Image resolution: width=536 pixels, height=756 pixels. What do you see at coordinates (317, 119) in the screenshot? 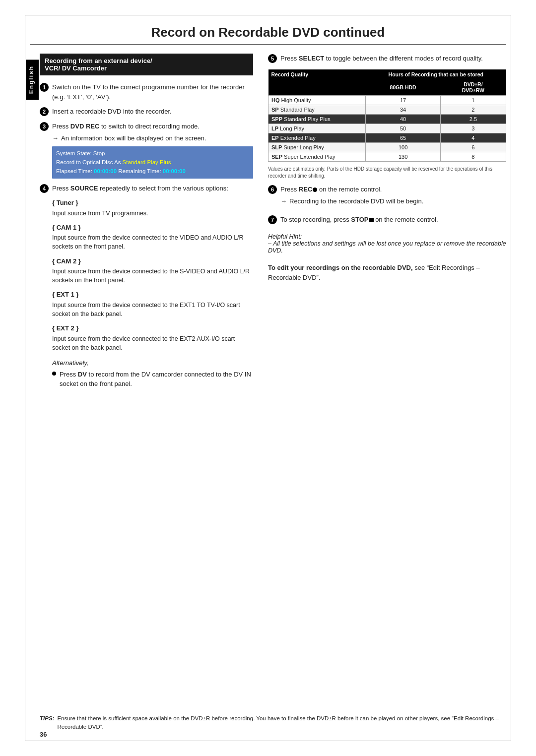
I see `quality-spp: SPP Standard Play Plus` at bounding box center [317, 119].